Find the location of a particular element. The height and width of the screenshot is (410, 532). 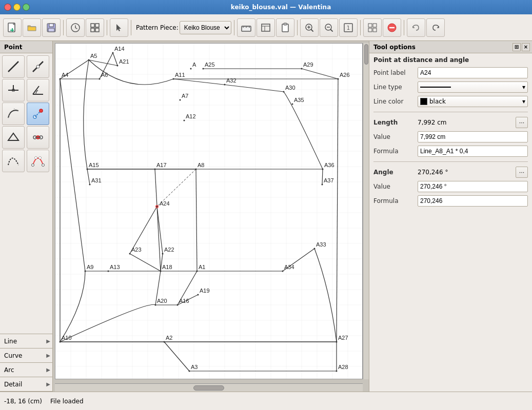

panel-float-button: ⊞ is located at coordinates (517, 47).